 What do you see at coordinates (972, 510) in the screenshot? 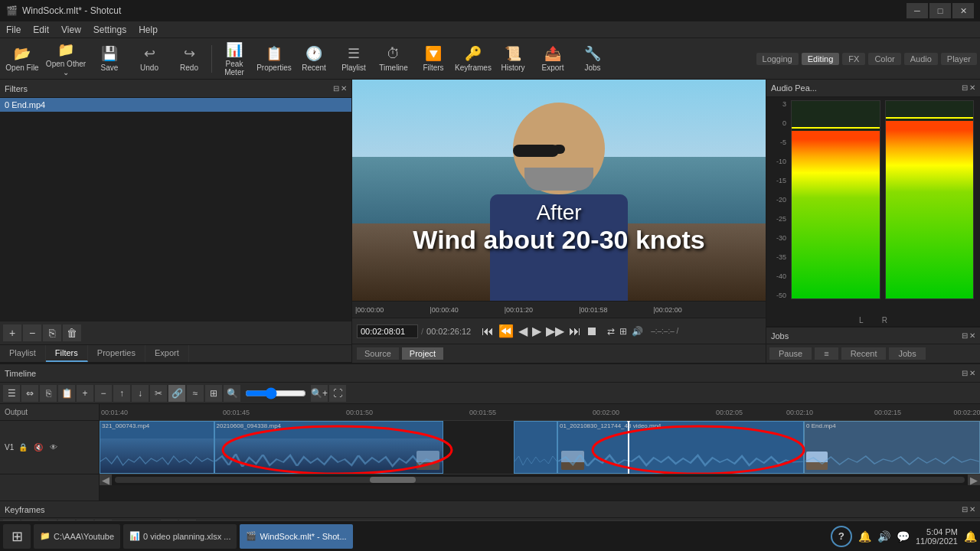
I see `keyframes-close: ✕` at bounding box center [972, 510].